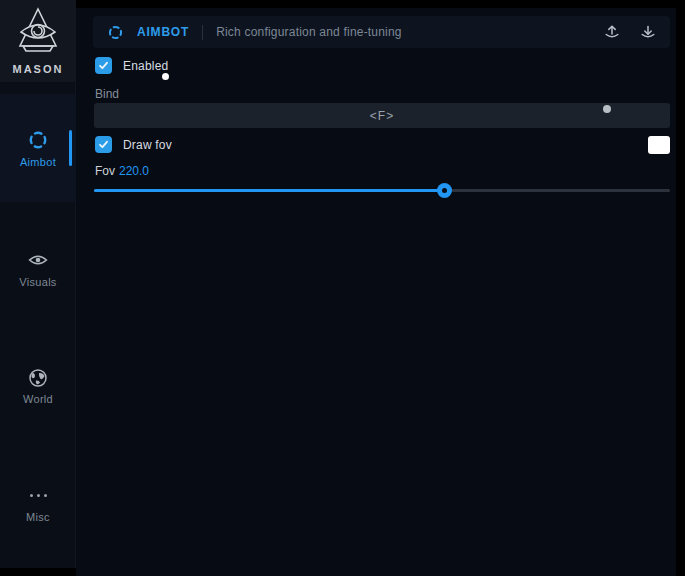 This screenshot has width=685, height=576. What do you see at coordinates (648, 32) in the screenshot?
I see `download-icon` at bounding box center [648, 32].